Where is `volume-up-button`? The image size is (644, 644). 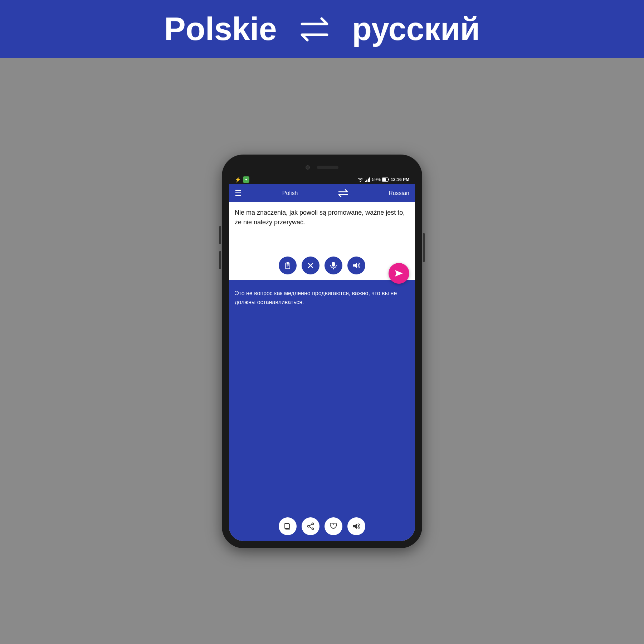
volume-up-button is located at coordinates (220, 235).